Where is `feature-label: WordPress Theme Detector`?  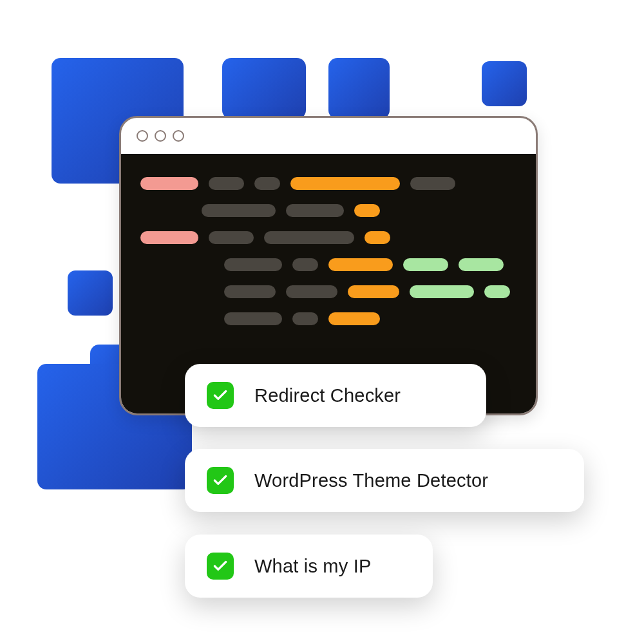
feature-label: WordPress Theme Detector is located at coordinates (371, 480).